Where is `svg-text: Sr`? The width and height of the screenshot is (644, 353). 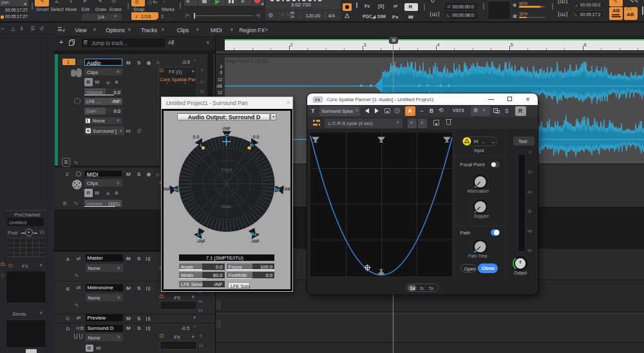 svg-text: Sr is located at coordinates (278, 189).